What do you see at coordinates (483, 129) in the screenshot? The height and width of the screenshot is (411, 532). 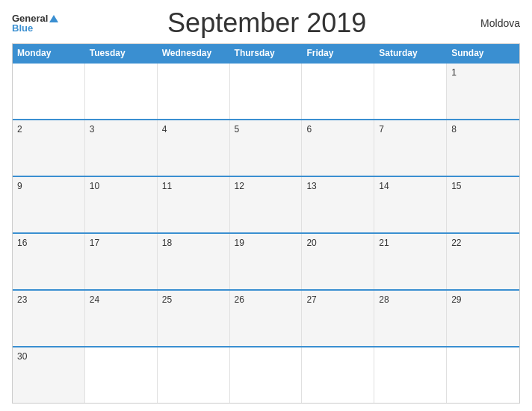 I see `day-number: 8` at bounding box center [483, 129].